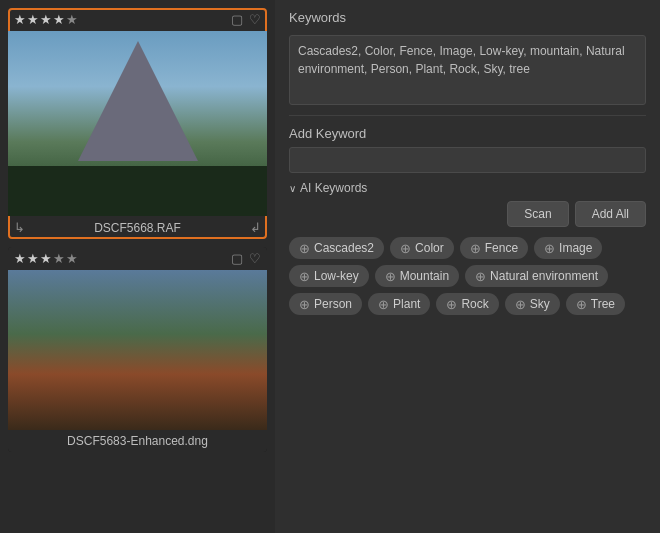 The width and height of the screenshot is (660, 533). I want to click on keyword-tag-label: Mountain, so click(424, 276).